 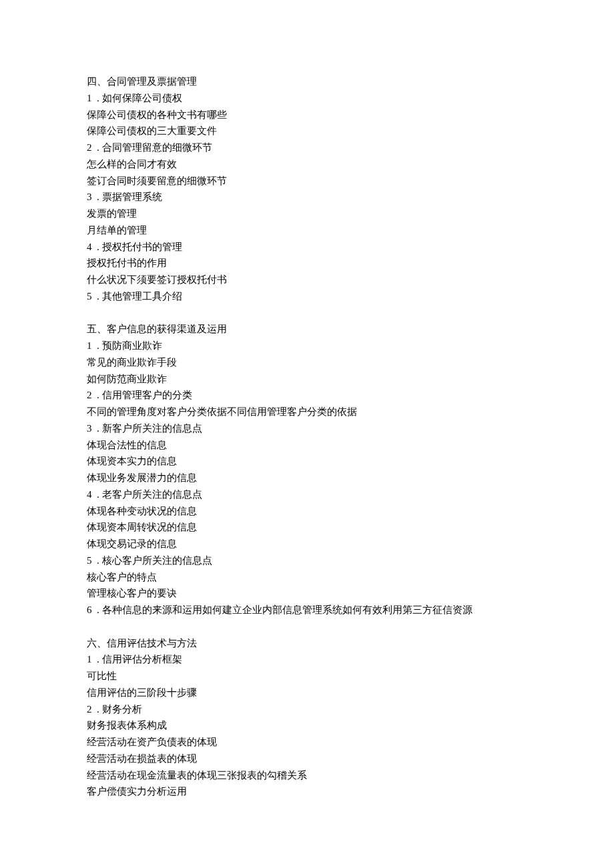 What do you see at coordinates (307, 643) in the screenshot?
I see `text-line: 六、信用评估技术与方法` at bounding box center [307, 643].